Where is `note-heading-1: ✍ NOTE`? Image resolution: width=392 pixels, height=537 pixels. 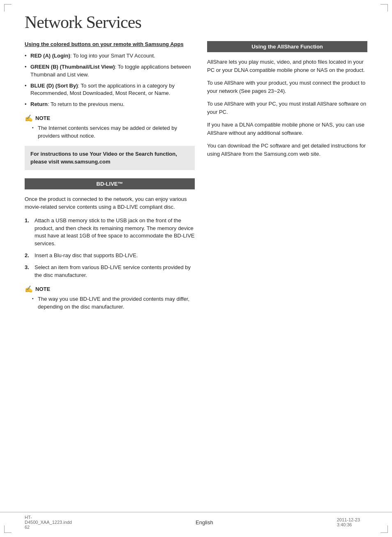
note-heading-1: ✍ NOTE is located at coordinates (110, 118).